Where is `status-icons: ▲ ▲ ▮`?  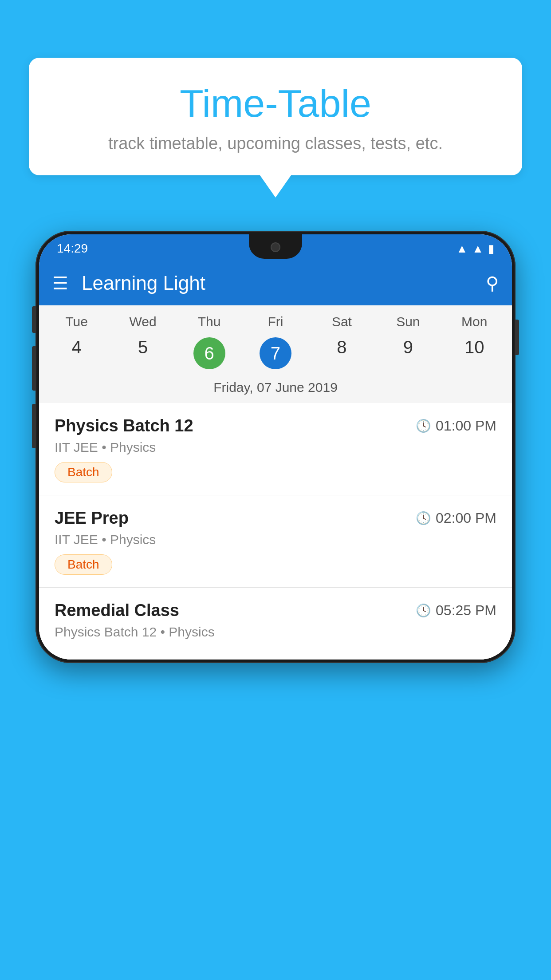 status-icons: ▲ ▲ ▮ is located at coordinates (476, 249).